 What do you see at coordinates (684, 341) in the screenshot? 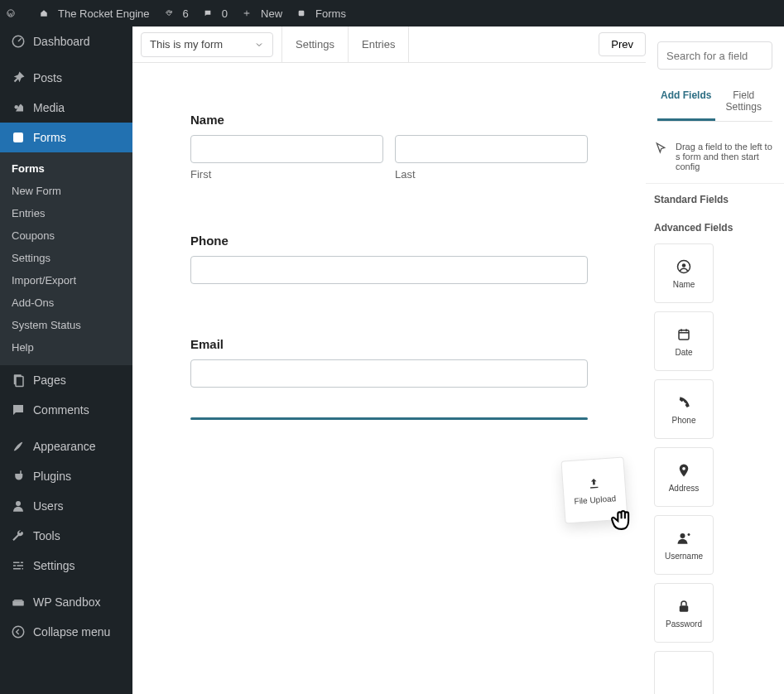
I see `tile-date: Date` at bounding box center [684, 341].